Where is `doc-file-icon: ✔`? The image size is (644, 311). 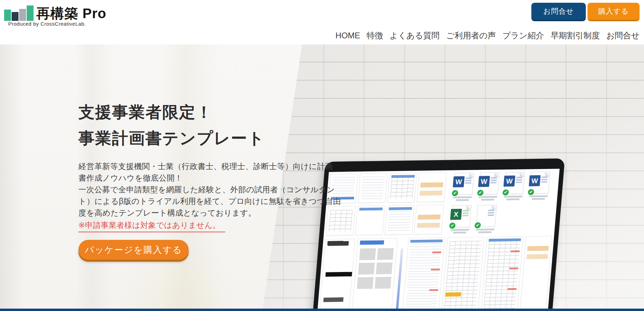
doc-file-icon: ✔ is located at coordinates (486, 220).